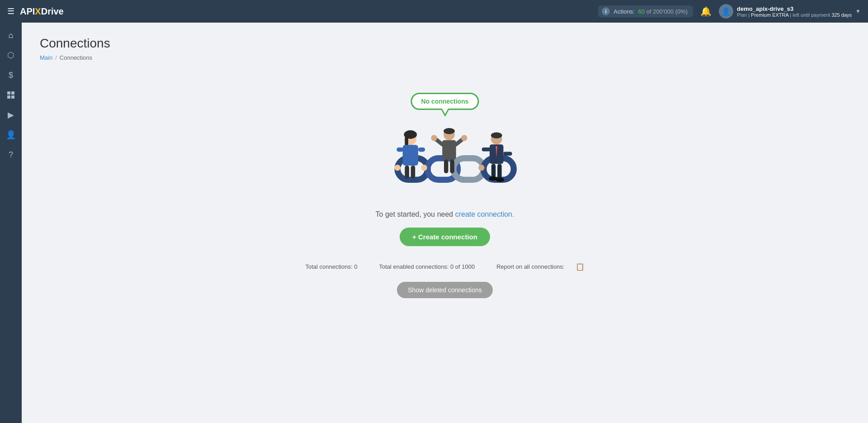 The image size is (868, 423). I want to click on sidebar-item-profile: 👤, so click(11, 135).